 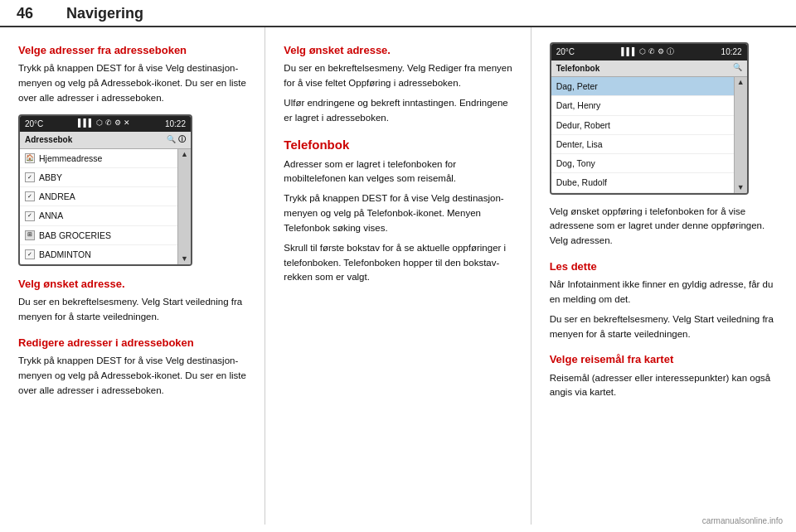 What do you see at coordinates (579, 105) in the screenshot?
I see `list-item-dart-label: Dart, Henry` at bounding box center [579, 105].